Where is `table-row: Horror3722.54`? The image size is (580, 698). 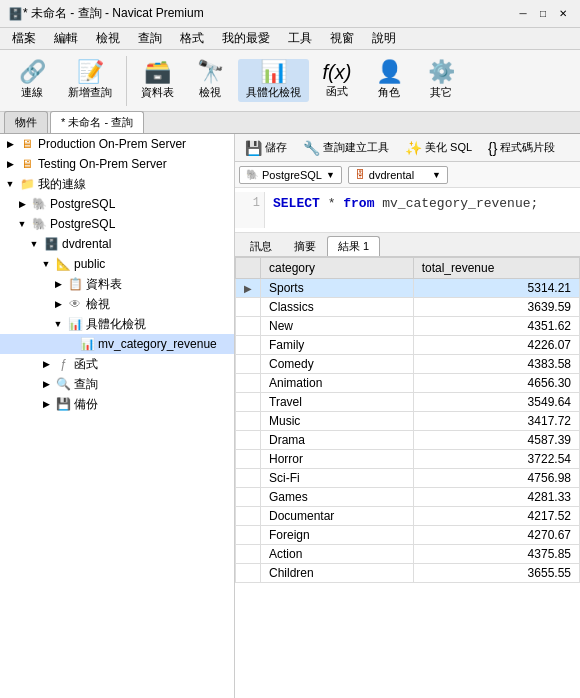
table-row: Horror3722.54 is located at coordinates (408, 460).